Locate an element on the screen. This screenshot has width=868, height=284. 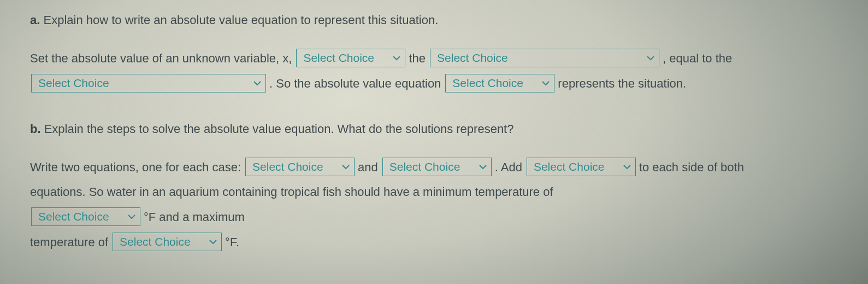
text-segment: equations. So water in an aquarium conta… is located at coordinates (438, 192).